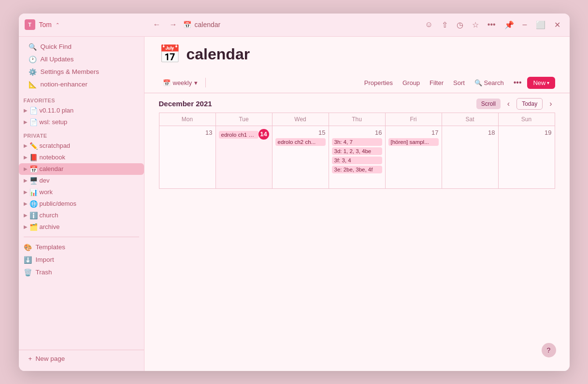 The height and width of the screenshot is (384, 588). I want to click on today-button: Today, so click(530, 104).